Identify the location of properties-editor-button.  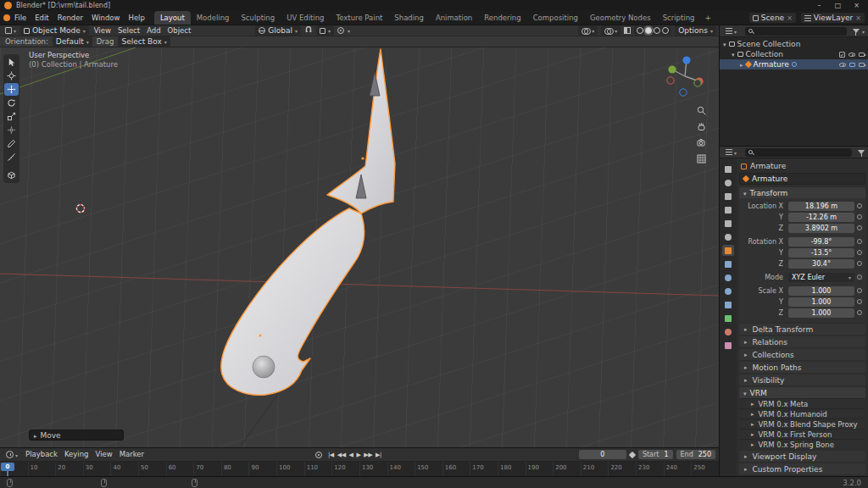
(731, 152).